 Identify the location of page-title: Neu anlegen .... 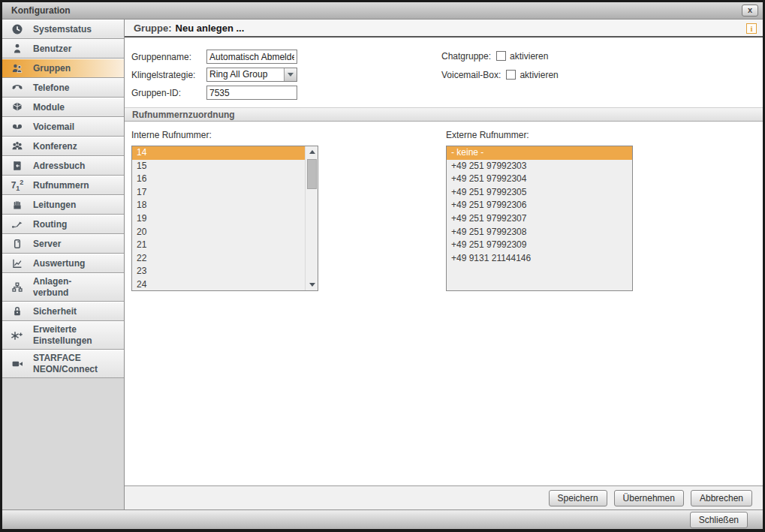
(210, 29).